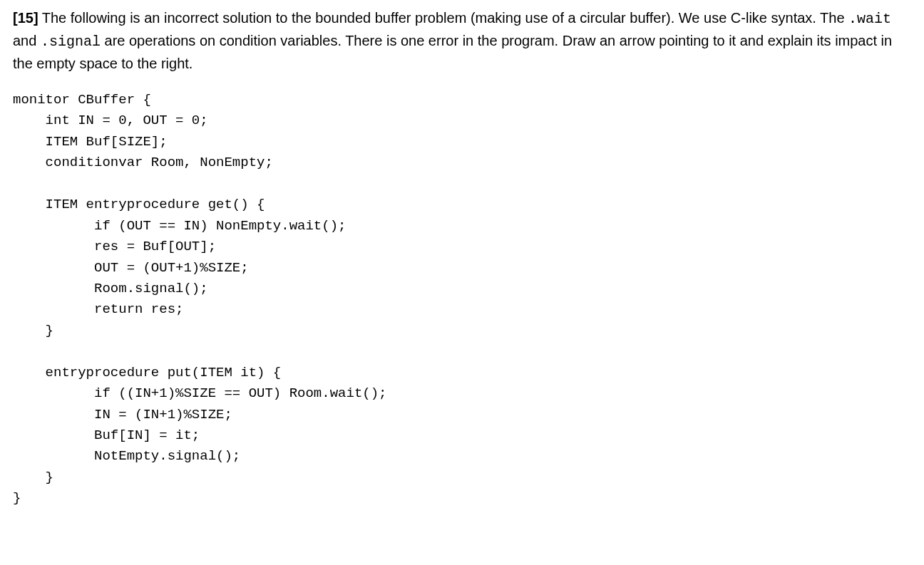  What do you see at coordinates (462, 41) in the screenshot?
I see `question-prompt: [15] The following is an incorrect solut…` at bounding box center [462, 41].